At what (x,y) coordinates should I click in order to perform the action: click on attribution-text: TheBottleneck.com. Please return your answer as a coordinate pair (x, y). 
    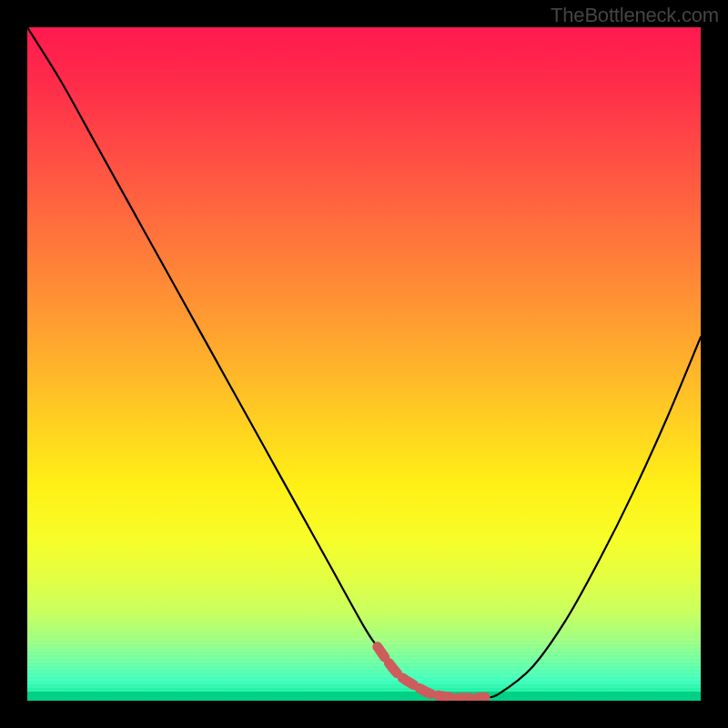
    Looking at the image, I should click on (635, 15).